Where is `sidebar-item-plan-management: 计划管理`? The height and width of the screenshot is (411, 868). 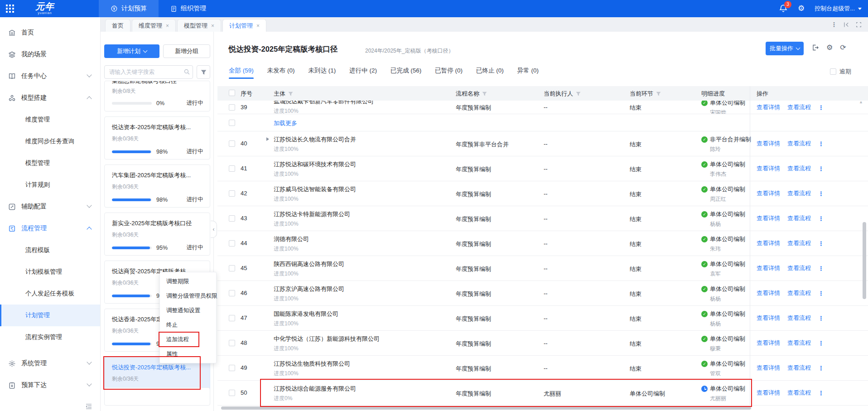 sidebar-item-plan-management: 计划管理 is located at coordinates (50, 315).